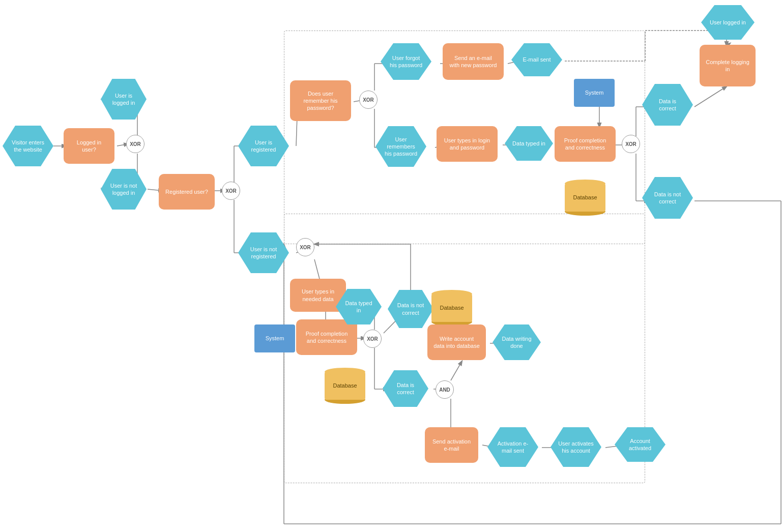 The height and width of the screenshot is (532, 782). Describe the element at coordinates (372, 339) in the screenshot. I see `xor4-gate: XOR` at that location.